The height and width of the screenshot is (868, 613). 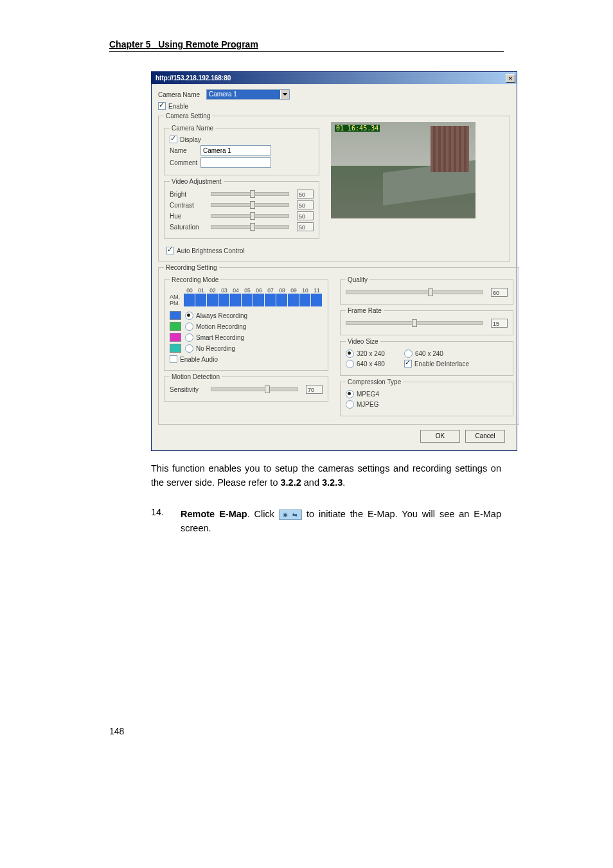 I want to click on recording-mode-group: Recording Mode 000102030405060708091011, so click(x=246, y=324).